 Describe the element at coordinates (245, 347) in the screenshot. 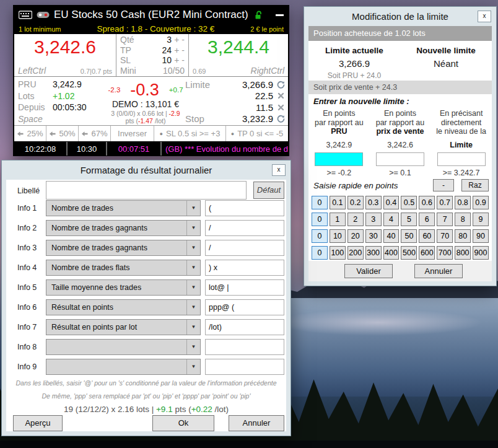

I see `info8-input` at that location.